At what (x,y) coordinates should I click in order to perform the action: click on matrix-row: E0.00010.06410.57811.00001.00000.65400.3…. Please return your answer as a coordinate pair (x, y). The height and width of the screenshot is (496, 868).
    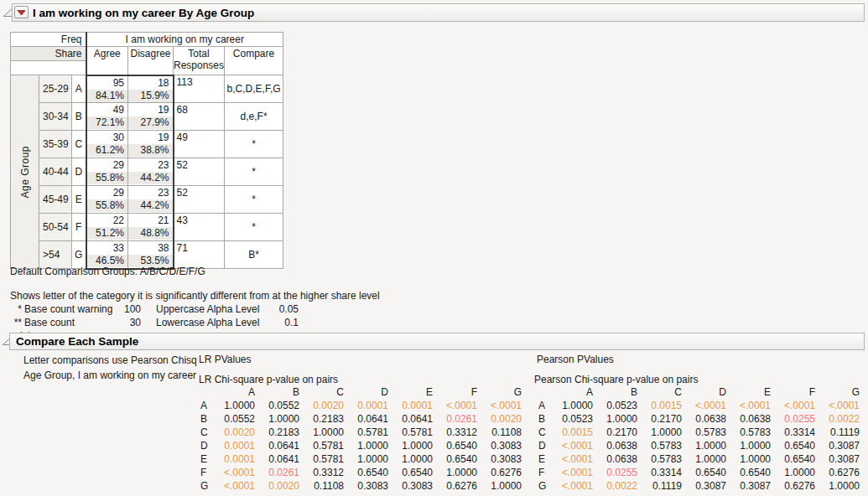
    Looking at the image, I should click on (361, 459).